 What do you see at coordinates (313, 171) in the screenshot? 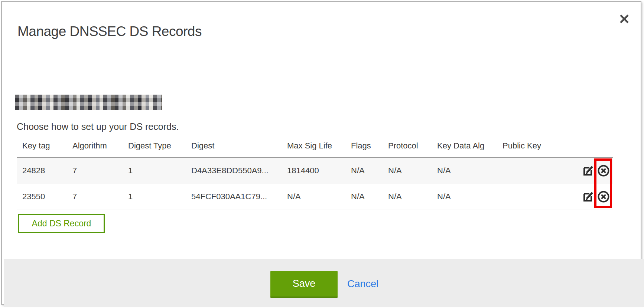
I see `cell-max-sig-life: 1814400` at bounding box center [313, 171].